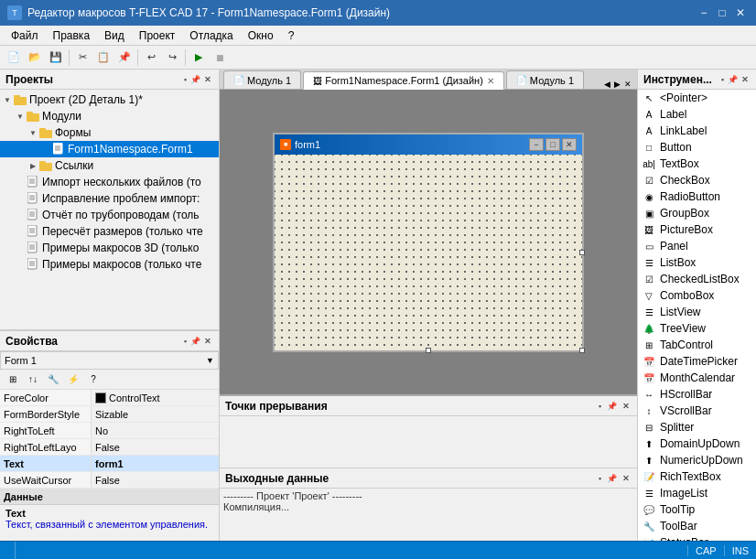 The width and height of the screenshot is (756, 559). Describe the element at coordinates (697, 394) in the screenshot. I see `toolbox-item: ↔HScrollBar` at that location.